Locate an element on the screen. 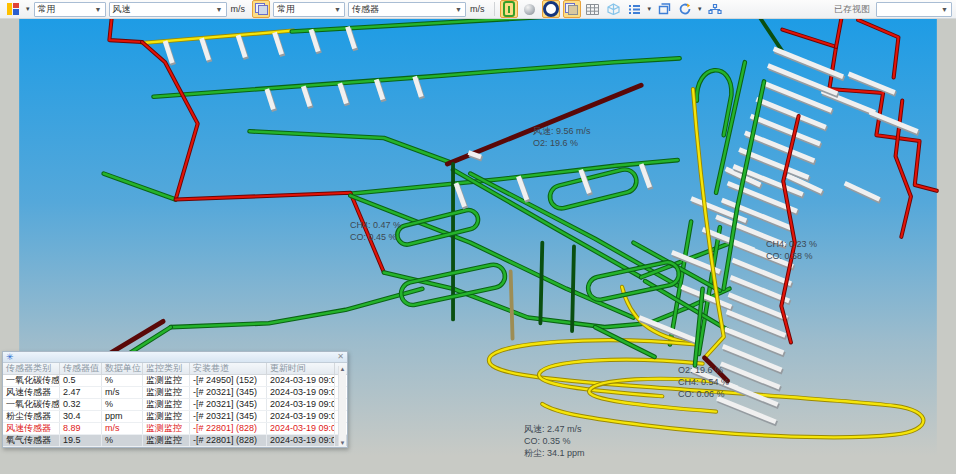 The image size is (956, 474). toolbar-separator is located at coordinates (494, 9).